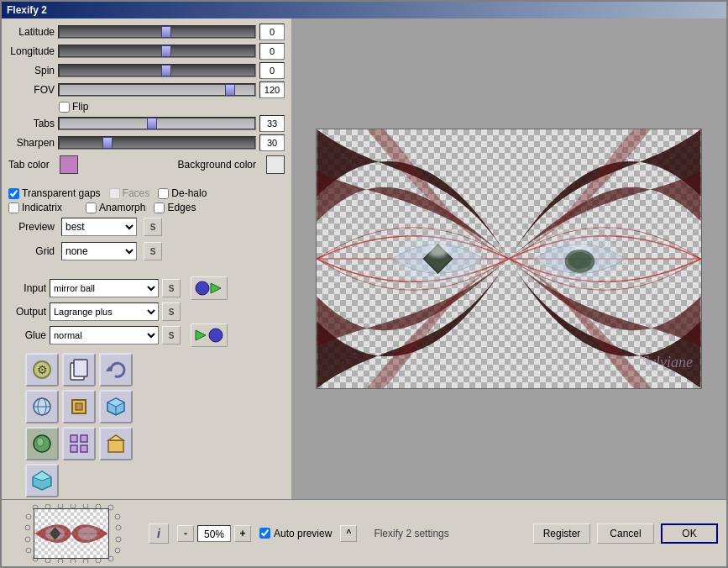 This screenshot has width=728, height=568. Describe the element at coordinates (76, 534) in the screenshot. I see `thumbnail-area` at that location.